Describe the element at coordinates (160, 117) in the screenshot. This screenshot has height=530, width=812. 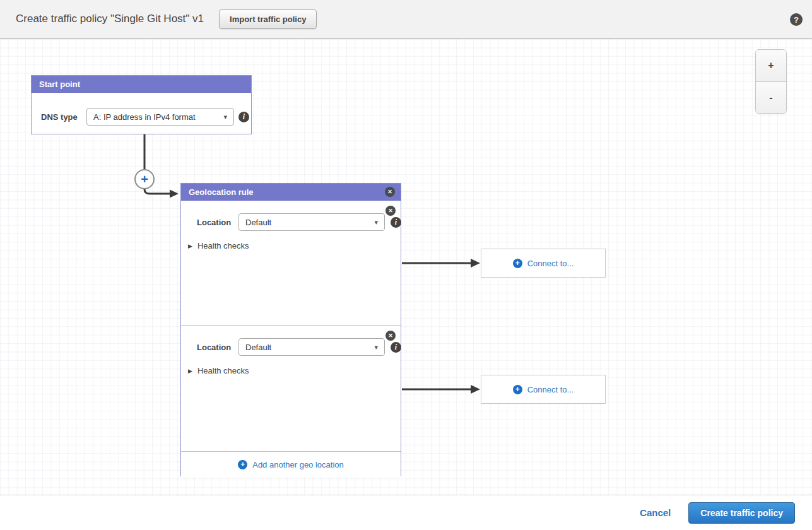
I see `dns-type-select: A: IP address in IPv4 format ▾` at that location.